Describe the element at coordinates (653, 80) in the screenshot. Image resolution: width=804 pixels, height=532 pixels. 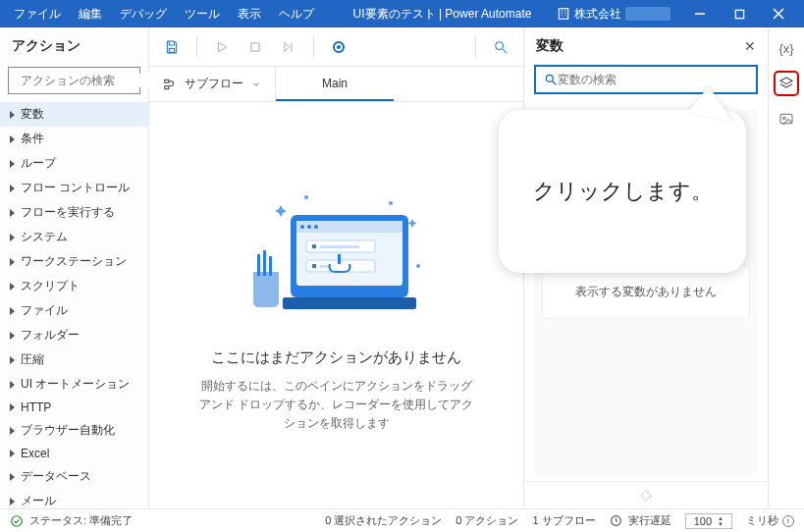
I see `variables-search-input` at that location.